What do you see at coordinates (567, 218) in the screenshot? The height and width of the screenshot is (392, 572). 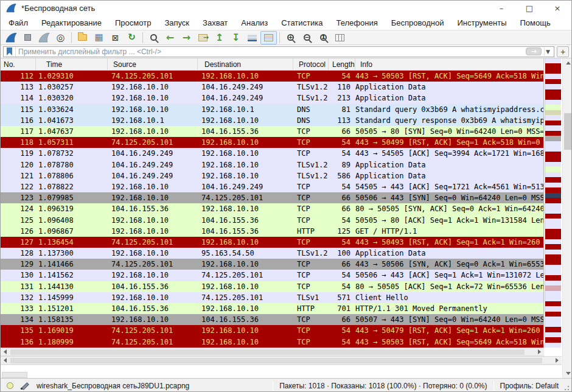 I see `vertical-scrollbar` at bounding box center [567, 218].